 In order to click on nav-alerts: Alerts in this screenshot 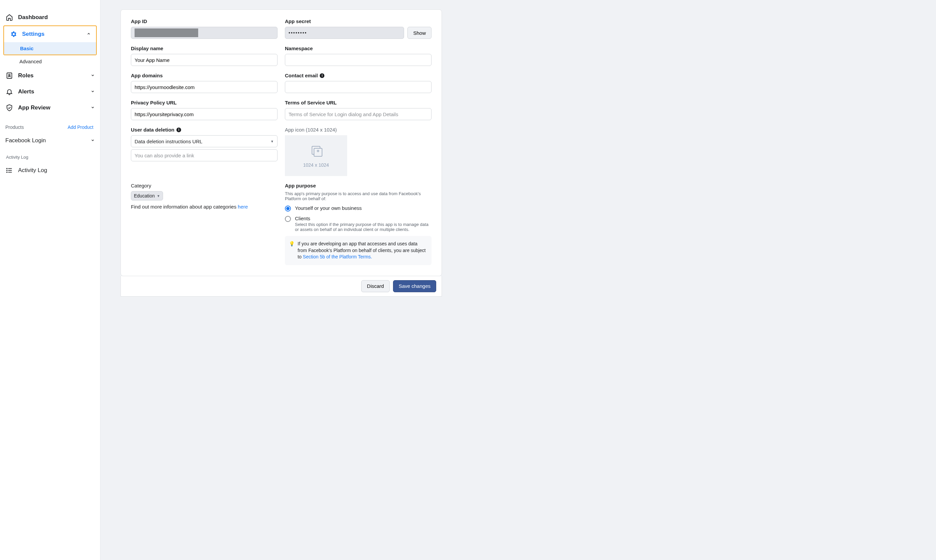, I will do `click(50, 92)`.